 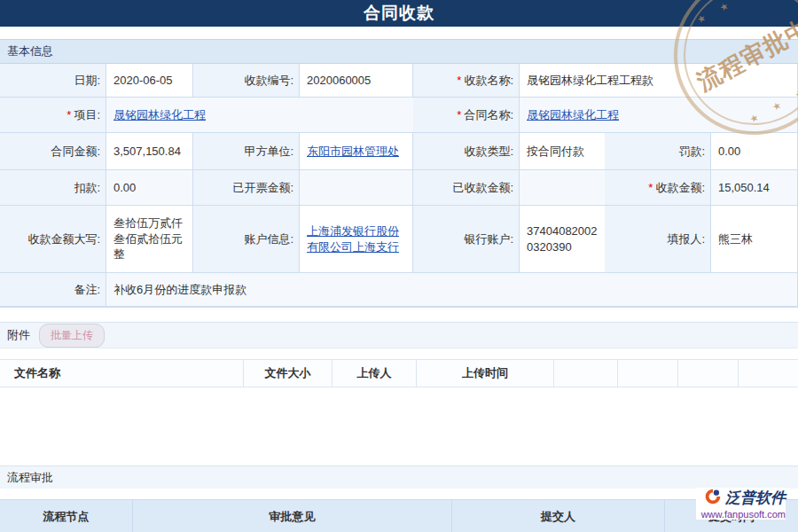 What do you see at coordinates (452, 290) in the screenshot?
I see `field-value-remark: 补收6月份的进度款申报款` at bounding box center [452, 290].